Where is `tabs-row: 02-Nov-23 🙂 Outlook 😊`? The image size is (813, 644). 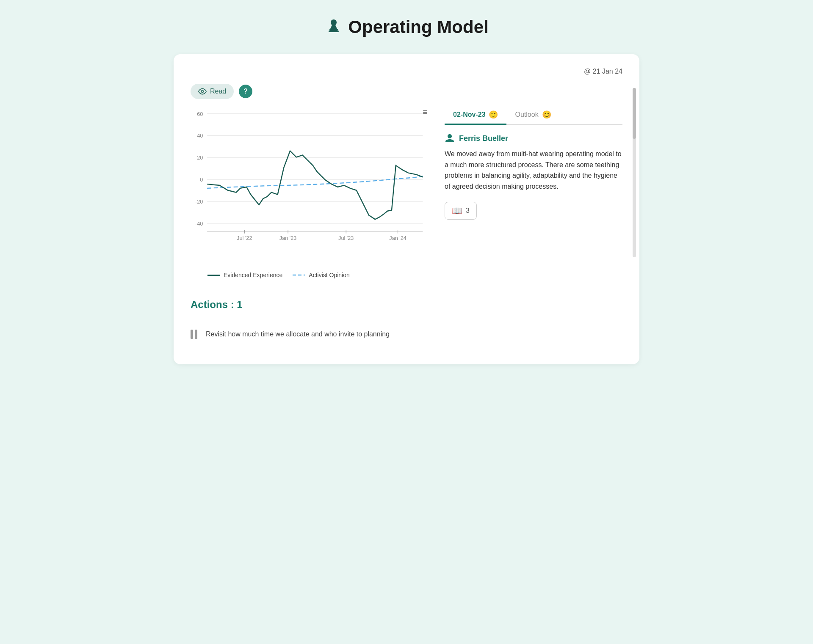
tabs-row: 02-Nov-23 🙂 Outlook 😊 is located at coordinates (534, 115).